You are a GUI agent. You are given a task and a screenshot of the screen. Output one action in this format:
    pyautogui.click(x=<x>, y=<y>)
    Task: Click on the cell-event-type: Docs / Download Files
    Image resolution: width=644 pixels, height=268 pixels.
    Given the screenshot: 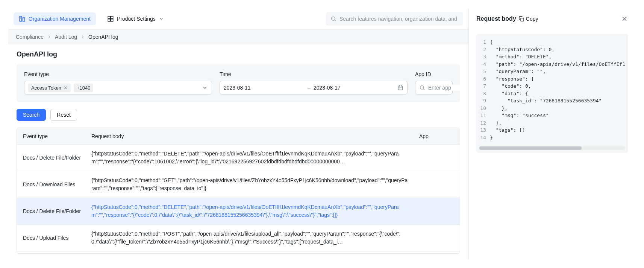 What is the action you would take?
    pyautogui.click(x=54, y=184)
    